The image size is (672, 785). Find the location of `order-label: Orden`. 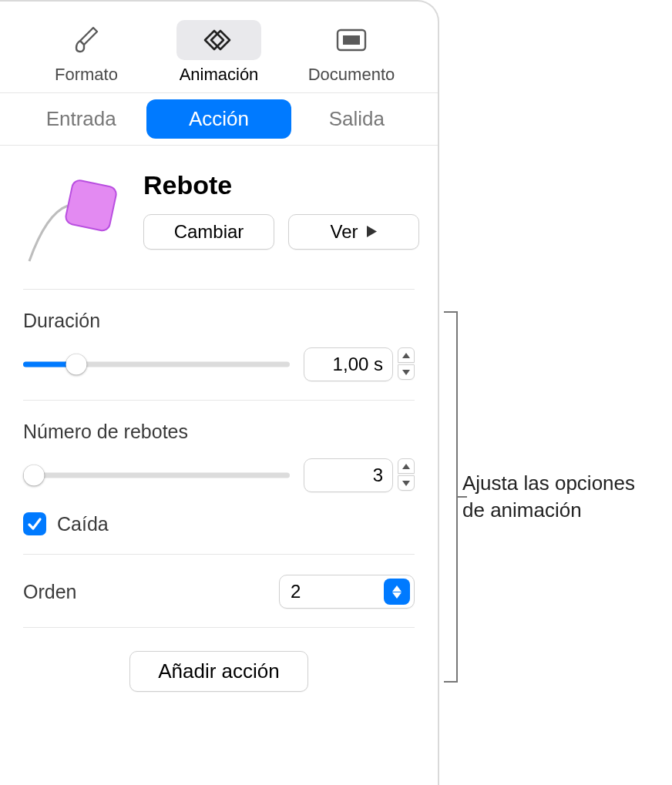

order-label: Orden is located at coordinates (49, 592).